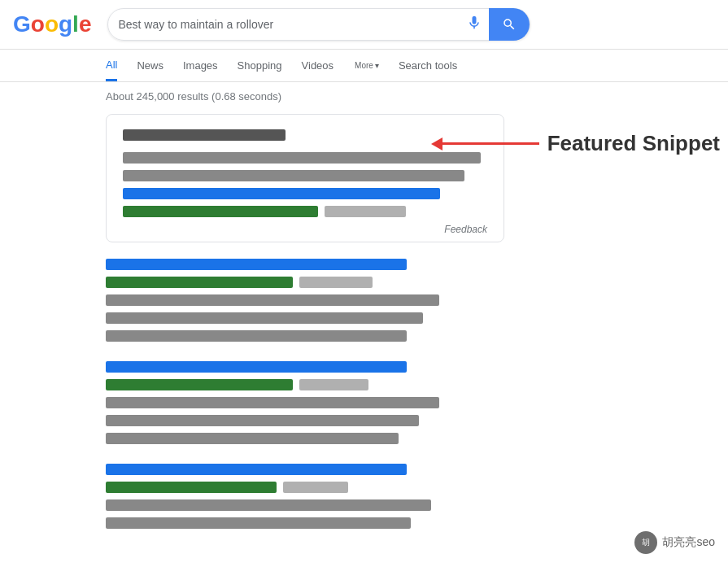 The width and height of the screenshot is (728, 567). What do you see at coordinates (634, 143) in the screenshot?
I see `featured-snippet-label: Featured Snippet` at bounding box center [634, 143].